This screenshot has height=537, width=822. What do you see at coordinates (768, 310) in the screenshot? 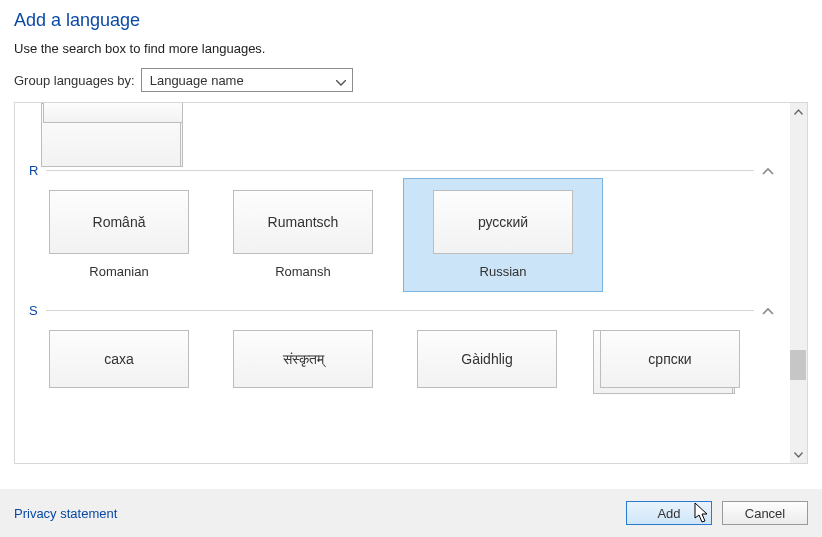
I see `collapse-section-s` at bounding box center [768, 310].